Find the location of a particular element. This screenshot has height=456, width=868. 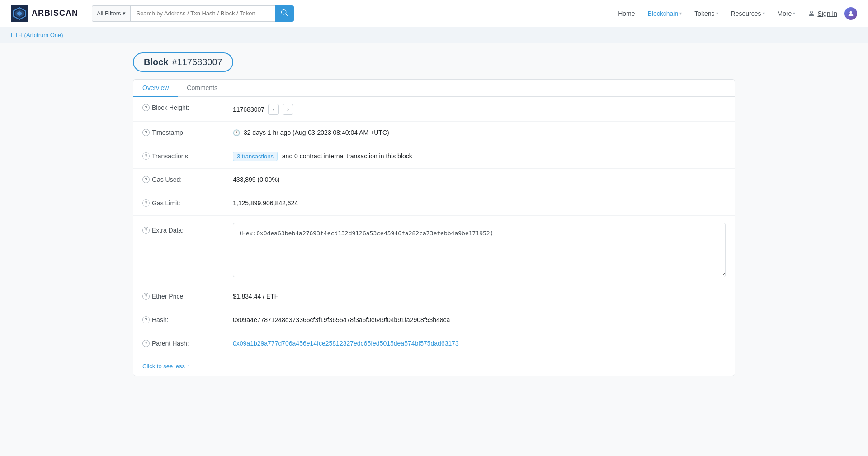

nav-links: Home Blockchain ▾ Tokens ▾ Resources ▾ M… is located at coordinates (735, 14).